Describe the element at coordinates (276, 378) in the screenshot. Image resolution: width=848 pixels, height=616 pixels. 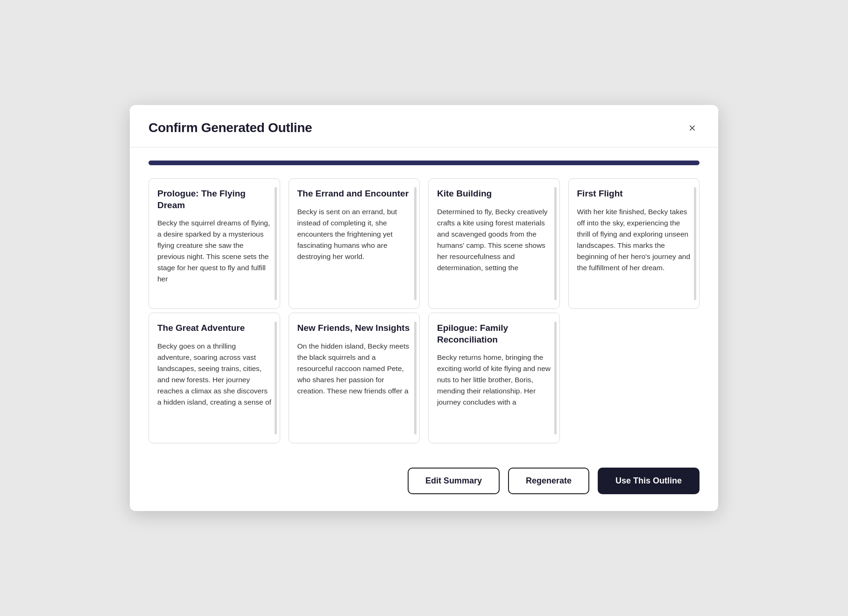
I see `card-adventure-scrollbar` at that location.